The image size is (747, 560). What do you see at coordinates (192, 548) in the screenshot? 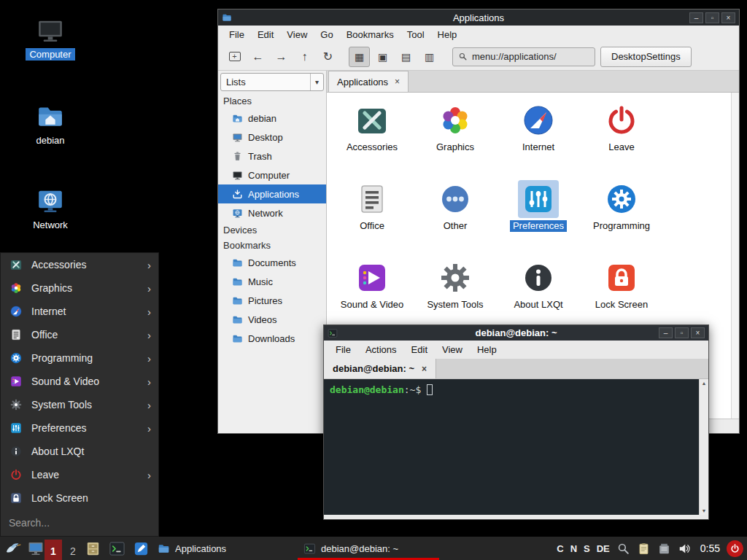
I see `task-button-applications: Applications` at bounding box center [192, 548].